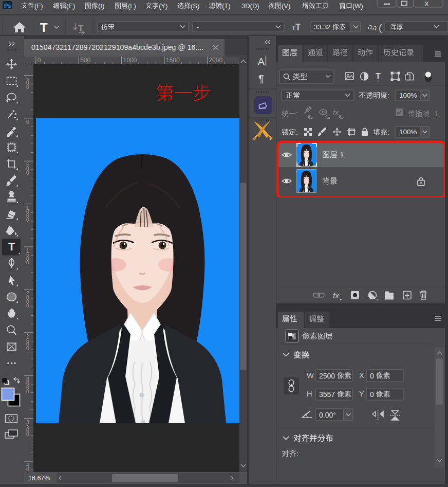  Describe the element at coordinates (216, 60) in the screenshot. I see `svg-text: 2000` at that location.